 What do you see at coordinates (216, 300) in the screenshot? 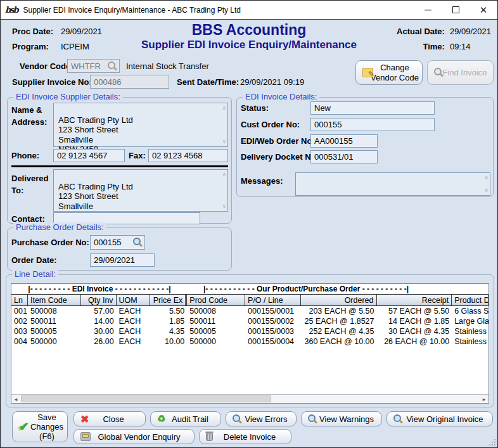
I see `col-prod-code: Prod Code` at bounding box center [216, 300].